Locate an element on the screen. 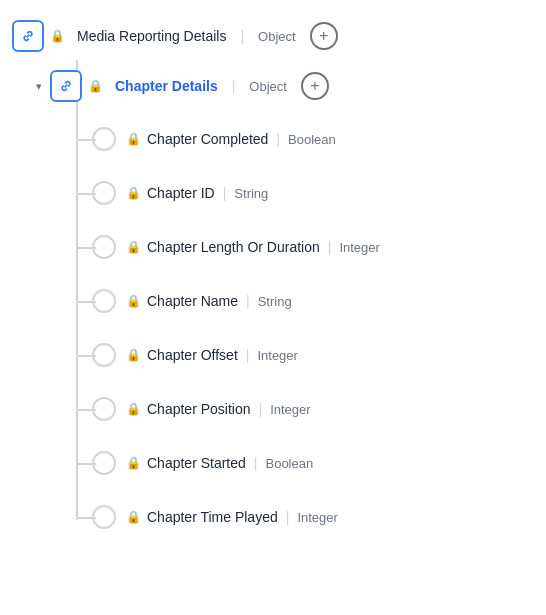 The width and height of the screenshot is (546, 615). chapter-details-add-btn: + is located at coordinates (315, 86).